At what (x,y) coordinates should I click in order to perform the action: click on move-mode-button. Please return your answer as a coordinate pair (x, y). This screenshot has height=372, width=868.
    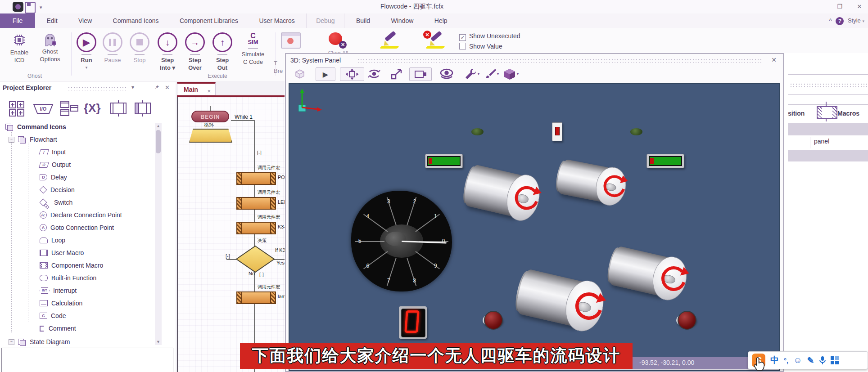
    Looking at the image, I should click on (352, 74).